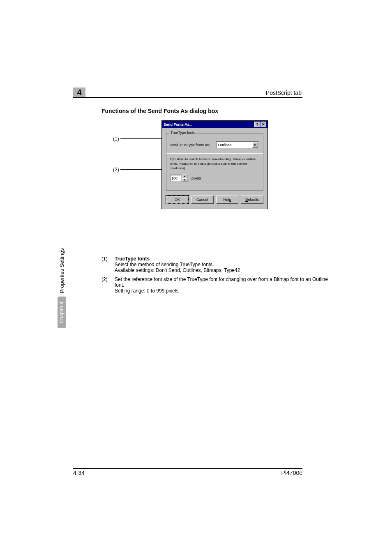 The image size is (392, 555). Describe the element at coordinates (116, 170) in the screenshot. I see `callout-2: (2)` at that location.